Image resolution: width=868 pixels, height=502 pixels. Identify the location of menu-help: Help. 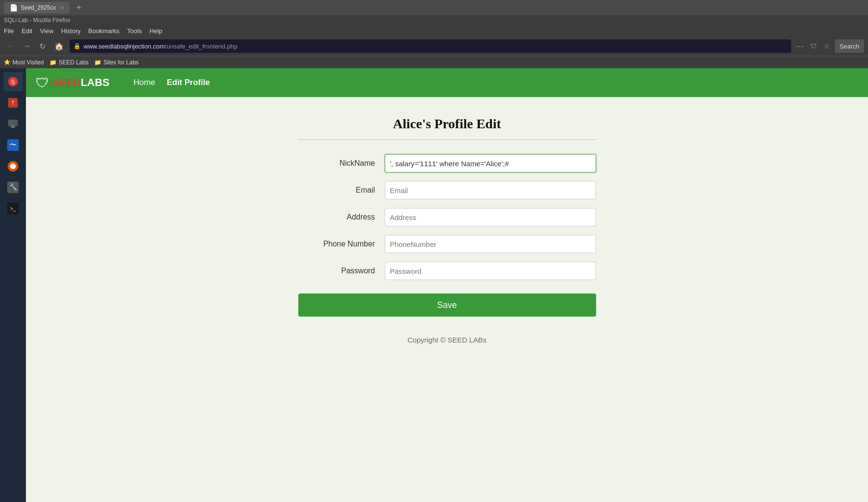
(156, 31).